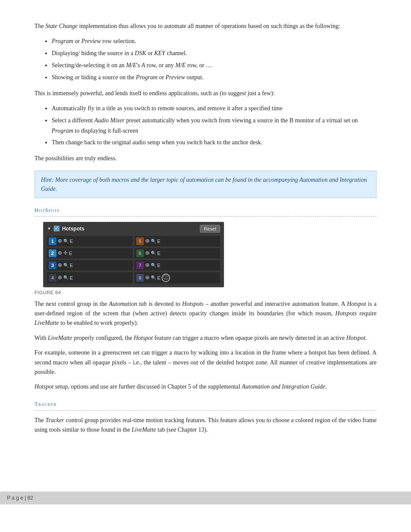  What do you see at coordinates (206, 363) in the screenshot?
I see `hotspots-paragraph3: For example, someone in a greenscreen se…` at bounding box center [206, 363].